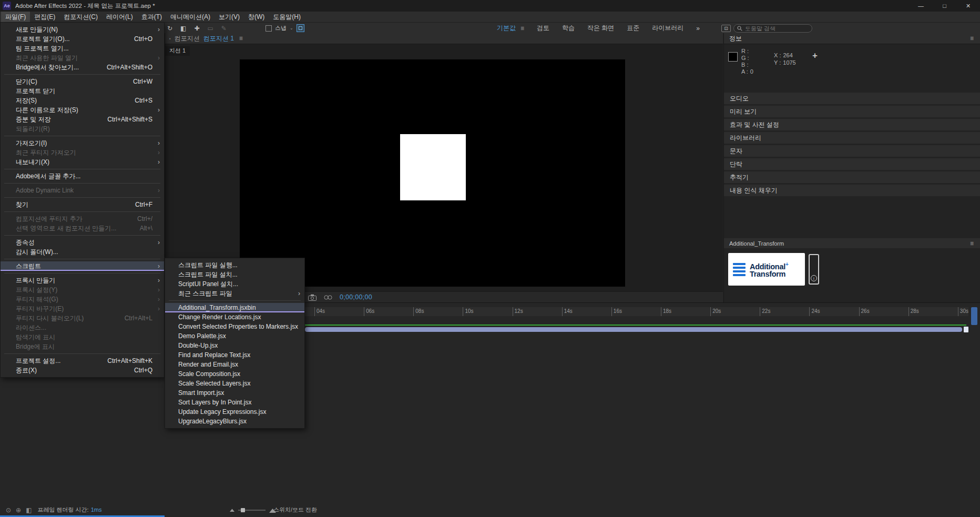 The width and height of the screenshot is (980, 517). Describe the element at coordinates (287, 17) in the screenshot. I see `menu-bar-item: 도움말(H)` at that location.